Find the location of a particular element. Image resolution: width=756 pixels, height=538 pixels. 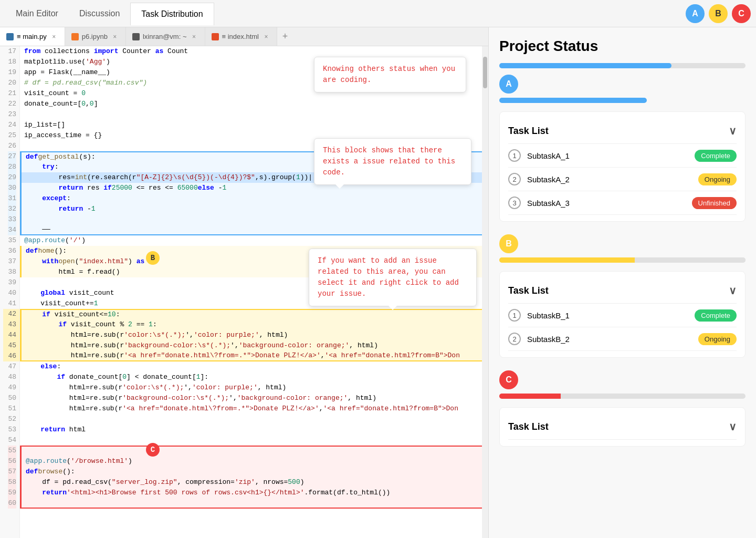

user-avatar-c: C is located at coordinates (509, 380).